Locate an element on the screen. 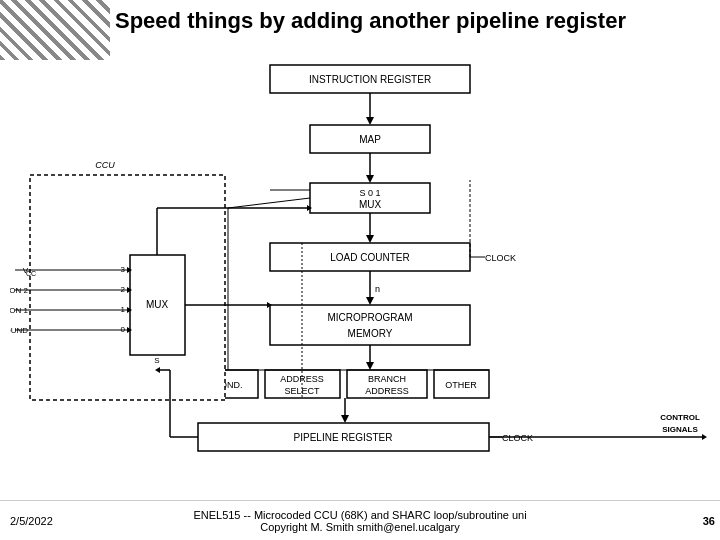 This screenshot has width=720, height=540. footer: 2/5/2022 ENEL515 -- Microcoded CCU (68K)… is located at coordinates (360, 520).